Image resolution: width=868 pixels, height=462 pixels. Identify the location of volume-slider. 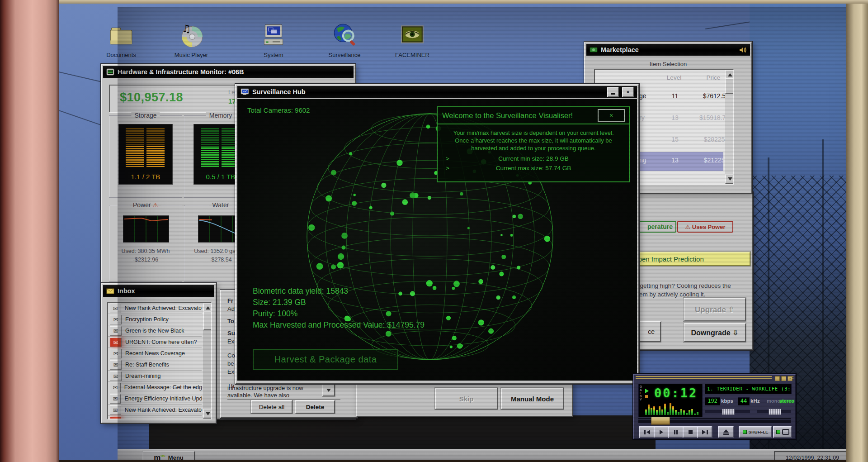
(727, 412).